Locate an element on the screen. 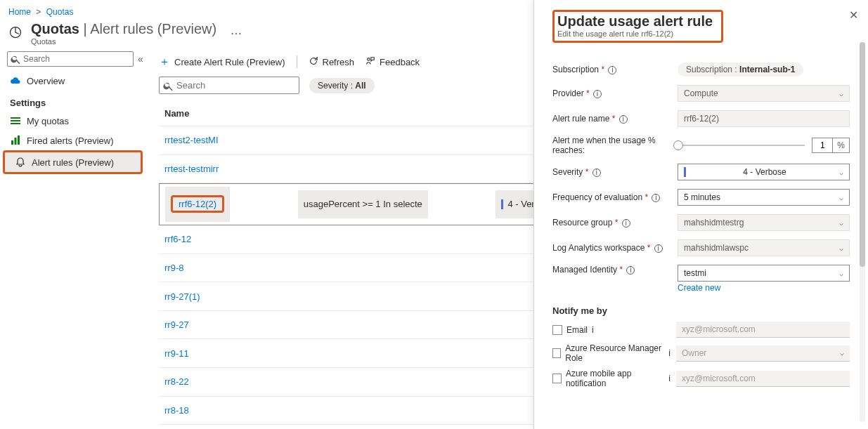 This screenshot has width=868, height=429. mobile-app-label: Azure mobile app notification is located at coordinates (615, 378).